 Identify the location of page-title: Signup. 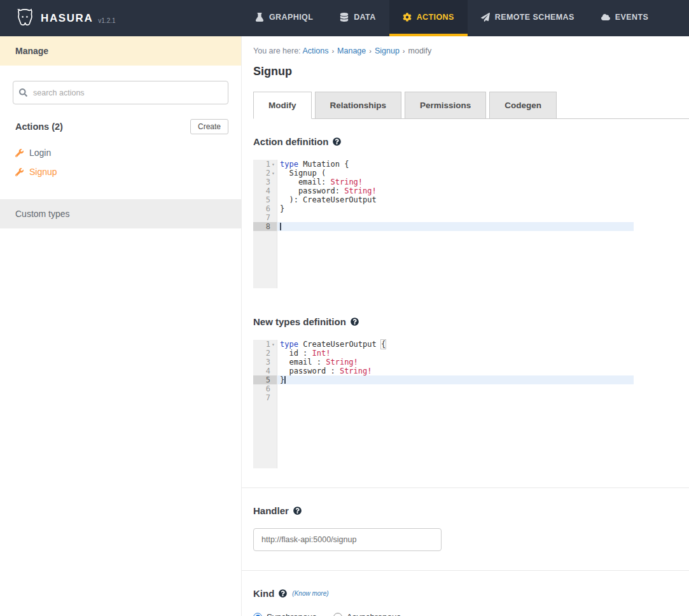
(471, 71).